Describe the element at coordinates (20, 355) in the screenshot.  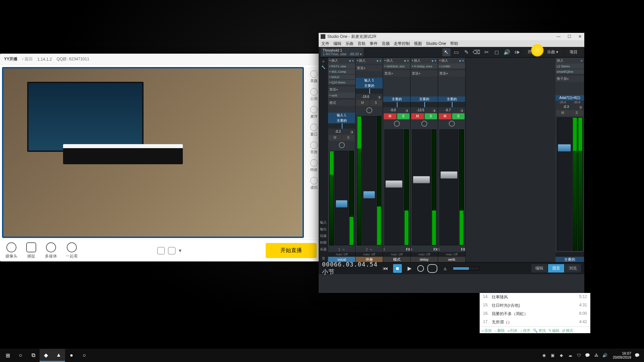
I see `search-icon: ○` at that location.